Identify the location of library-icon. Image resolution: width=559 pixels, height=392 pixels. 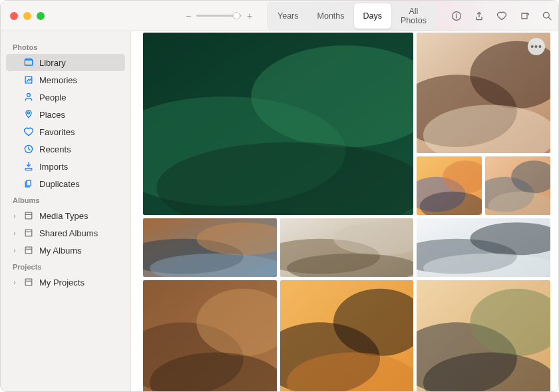
(29, 63).